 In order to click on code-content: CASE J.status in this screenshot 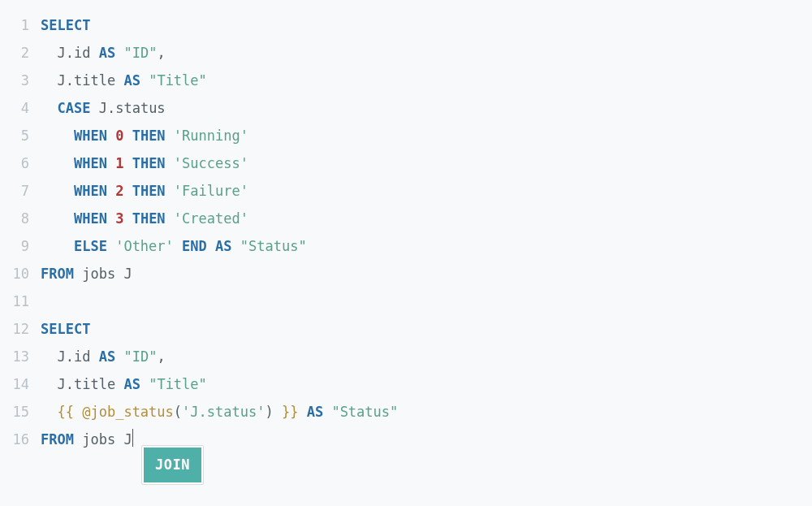, I will do `click(426, 108)`.